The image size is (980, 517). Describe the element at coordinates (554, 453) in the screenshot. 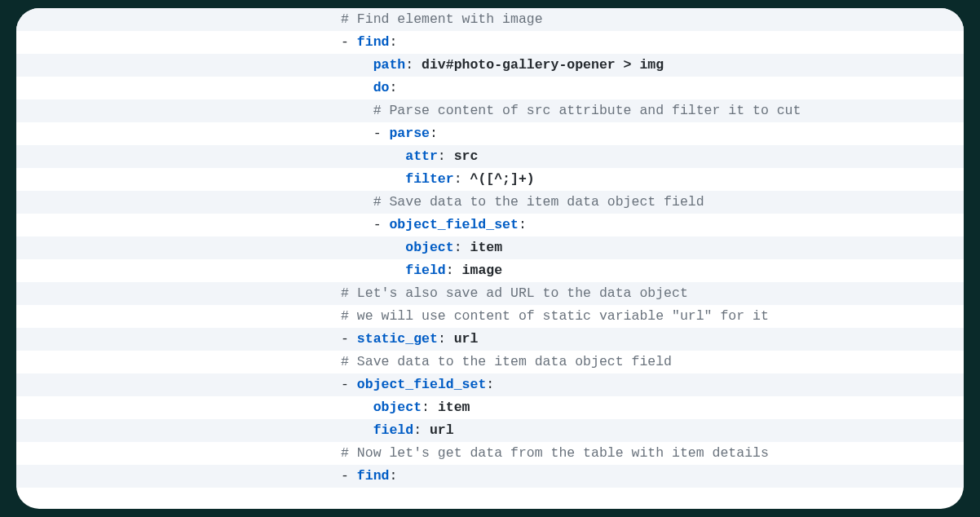

I see `code-token-comment: # Now let's get data from the table with…` at that location.